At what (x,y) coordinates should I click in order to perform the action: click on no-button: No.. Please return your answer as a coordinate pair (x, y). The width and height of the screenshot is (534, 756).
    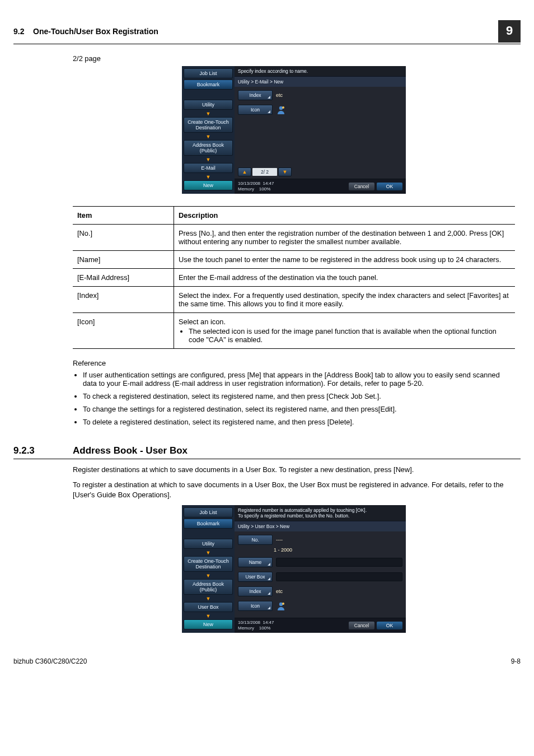
    Looking at the image, I should click on (255, 540).